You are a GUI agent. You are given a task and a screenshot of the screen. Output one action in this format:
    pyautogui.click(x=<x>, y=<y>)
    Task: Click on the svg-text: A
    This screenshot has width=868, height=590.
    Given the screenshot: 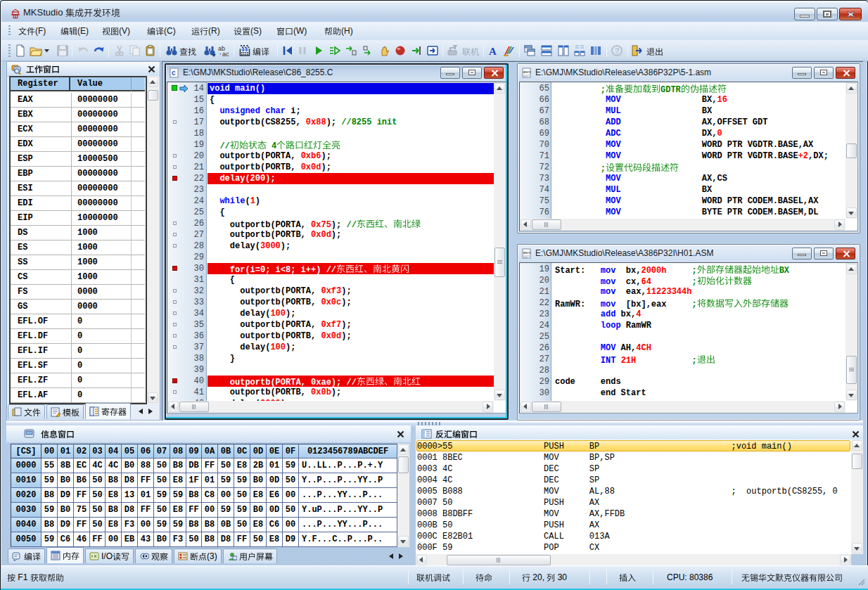 What is the action you would take?
    pyautogui.click(x=492, y=51)
    